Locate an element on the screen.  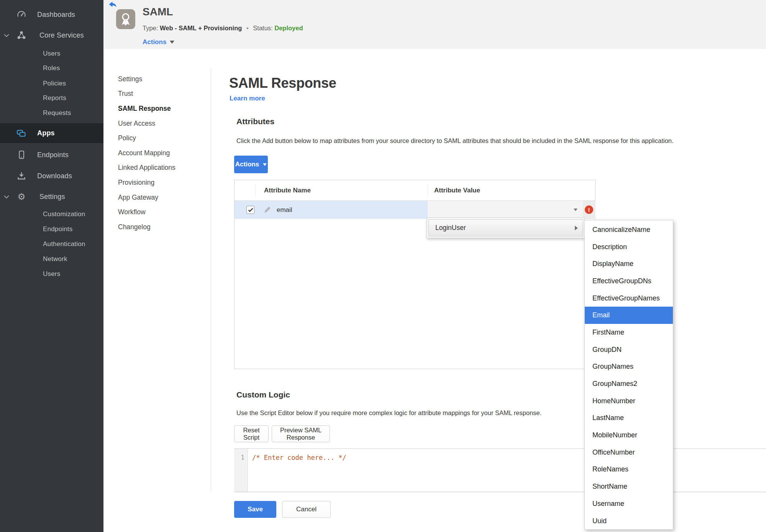
menu-option: GroupNames2 is located at coordinates (629, 384).